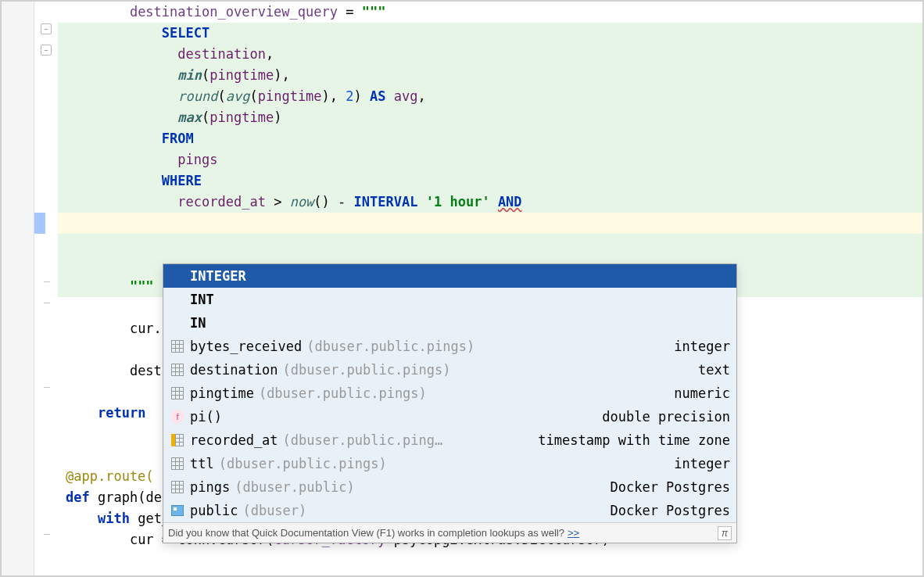 The image size is (924, 577). Describe the element at coordinates (450, 346) in the screenshot. I see `completion-item: bytes_received (dbuser.public.pings)inte…` at that location.